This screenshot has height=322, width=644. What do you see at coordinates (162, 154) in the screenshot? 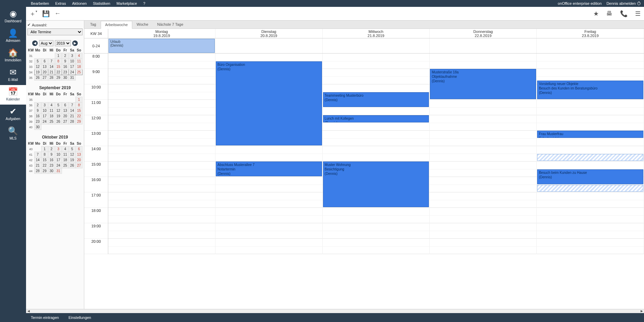
I see `day-column` at bounding box center [162, 154].